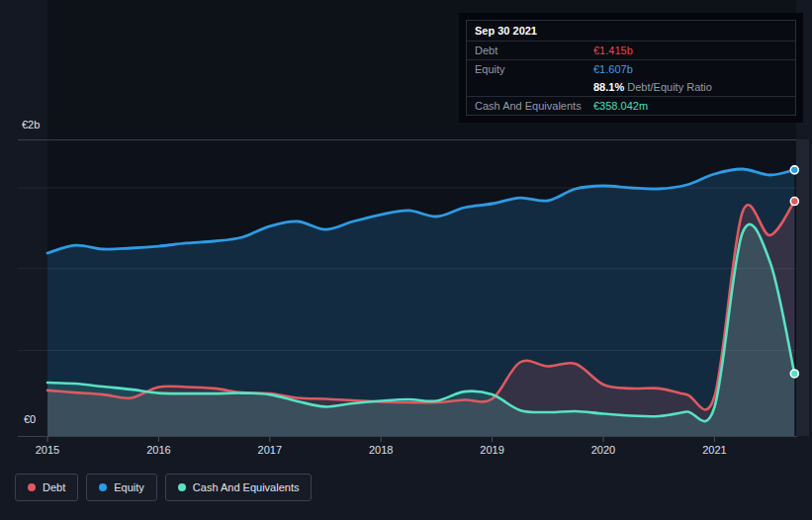 The height and width of the screenshot is (520, 812). Describe the element at coordinates (631, 106) in the screenshot. I see `tooltip-cash-row: Cash And Equivalents €358.042m` at that location.